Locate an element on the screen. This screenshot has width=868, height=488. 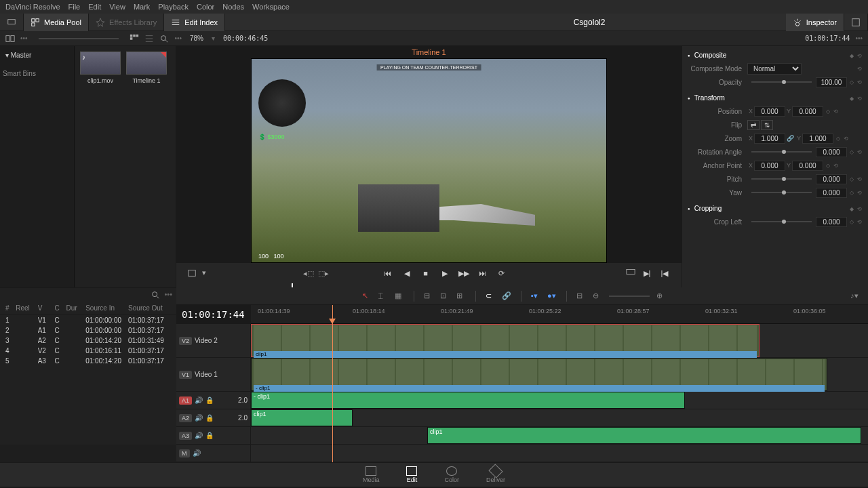
flip-h-button: ⇄ is located at coordinates (753, 125).